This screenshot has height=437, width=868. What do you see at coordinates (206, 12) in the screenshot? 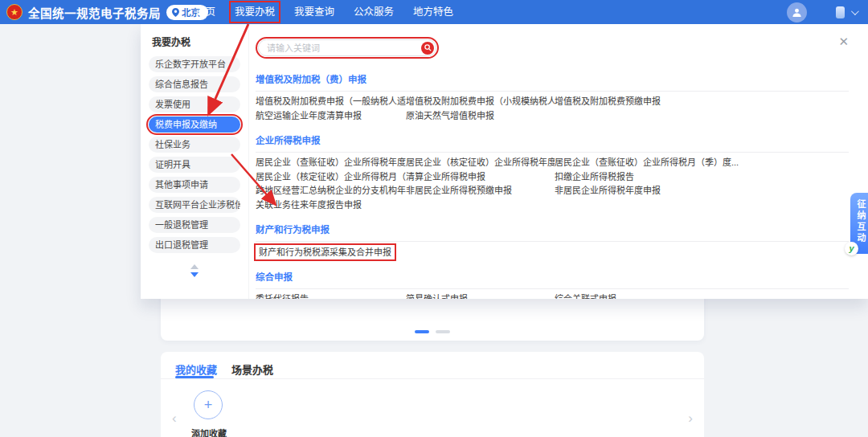
I see `nav-item-首页: 首页` at bounding box center [206, 12].